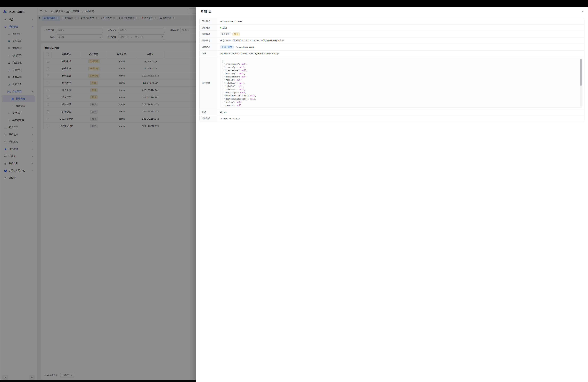 Image resolution: width=588 pixels, height=382 pixels. Describe the element at coordinates (247, 53) in the screenshot. I see `desc-row-method: 方法 org.dromara.system.controller.system.…` at that location.